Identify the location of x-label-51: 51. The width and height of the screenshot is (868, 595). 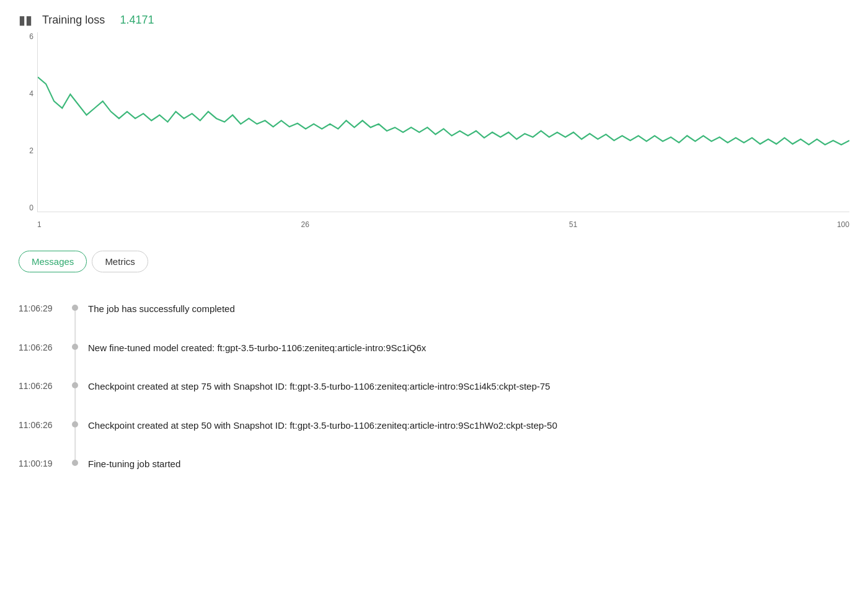
(573, 225).